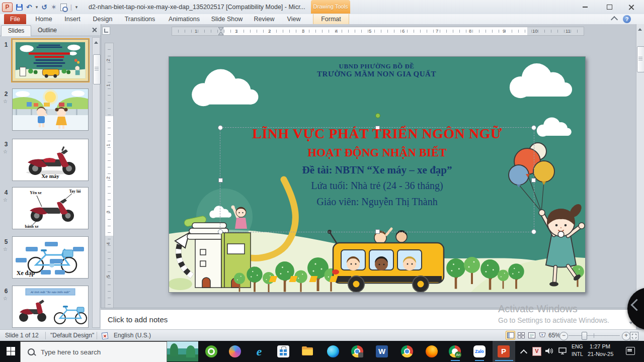 The width and height of the screenshot is (644, 362). Describe the element at coordinates (95, 30) in the screenshot. I see `panel-close-icon` at that location.